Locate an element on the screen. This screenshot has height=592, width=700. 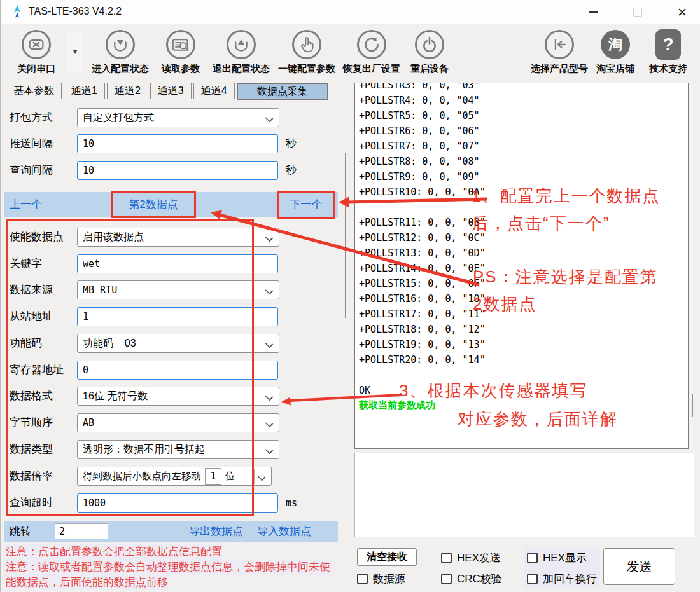
toolbar-button-label: 技术支持 is located at coordinates (668, 69).